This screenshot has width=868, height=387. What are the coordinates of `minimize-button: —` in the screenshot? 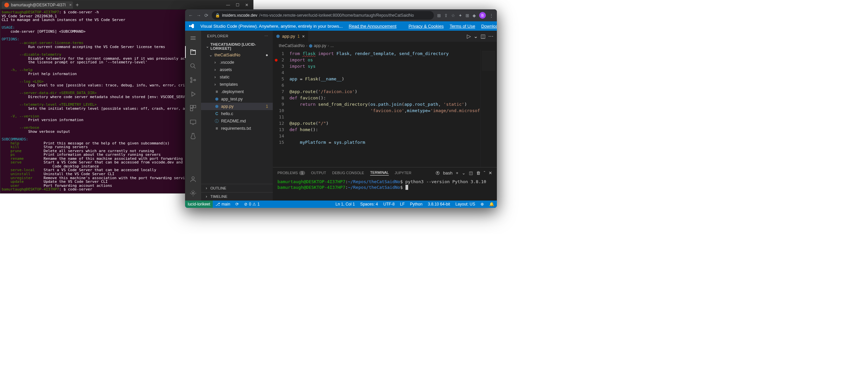 It's located at (228, 5).